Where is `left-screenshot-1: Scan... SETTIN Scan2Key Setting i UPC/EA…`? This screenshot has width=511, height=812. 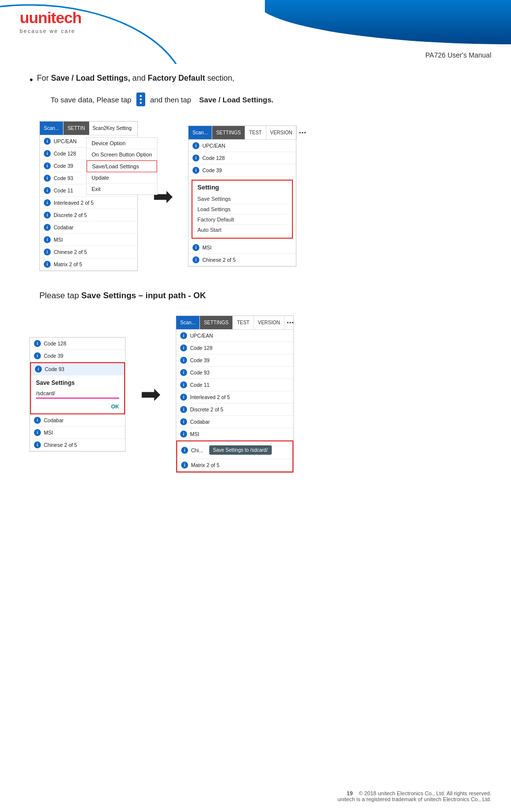
left-screenshot-1: Scan... SETTIN Scan2Key Setting i UPC/EA… is located at coordinates (89, 196).